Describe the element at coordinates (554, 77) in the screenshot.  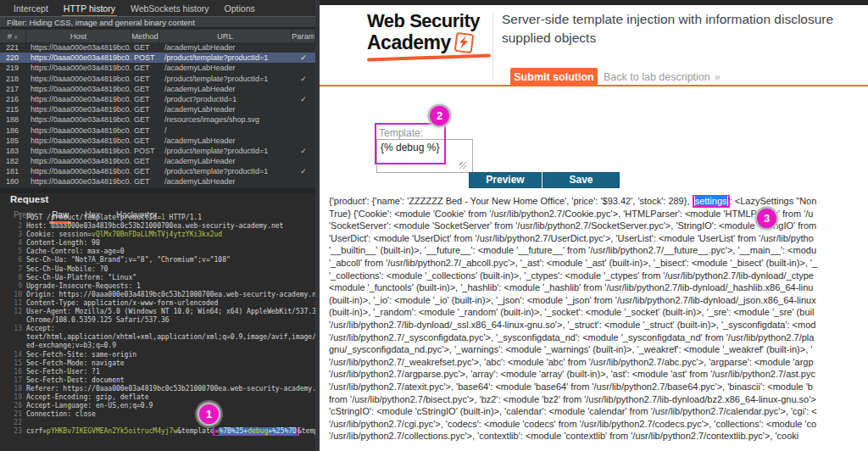
I see `submit-solution-button: Submit solution` at that location.